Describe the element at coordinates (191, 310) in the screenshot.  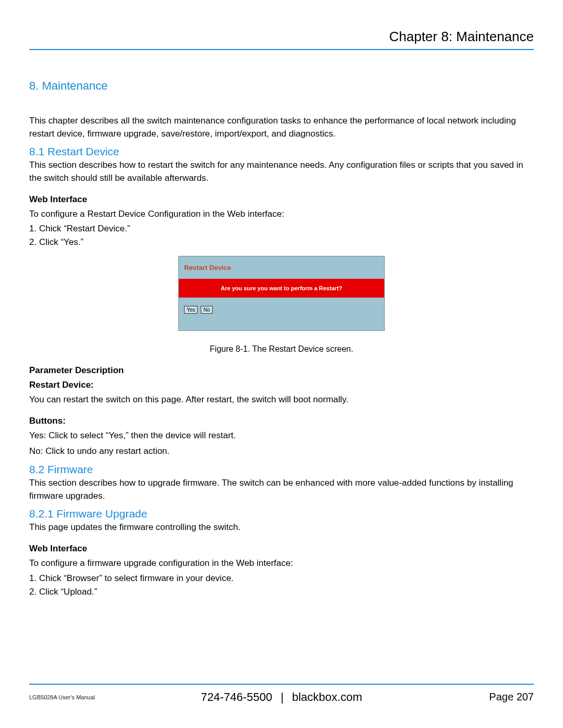
I see `yes-button: Yes` at that location.